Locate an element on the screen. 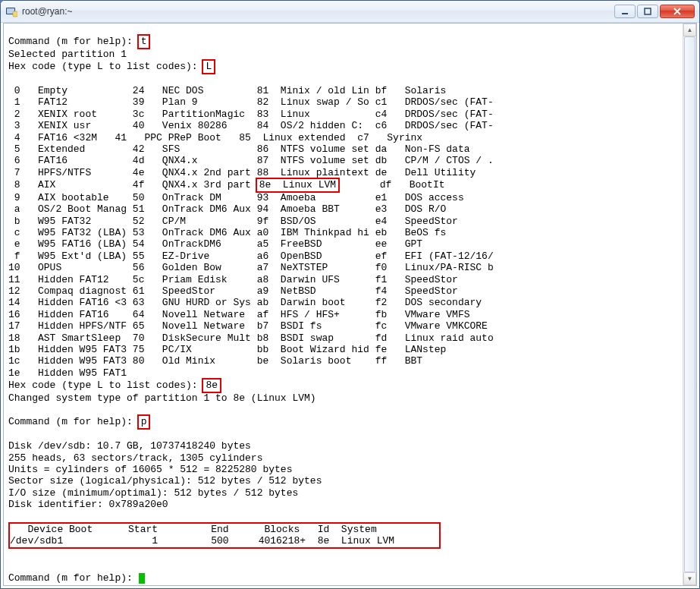 The height and width of the screenshot is (589, 700). scroll-track is located at coordinates (690, 304).